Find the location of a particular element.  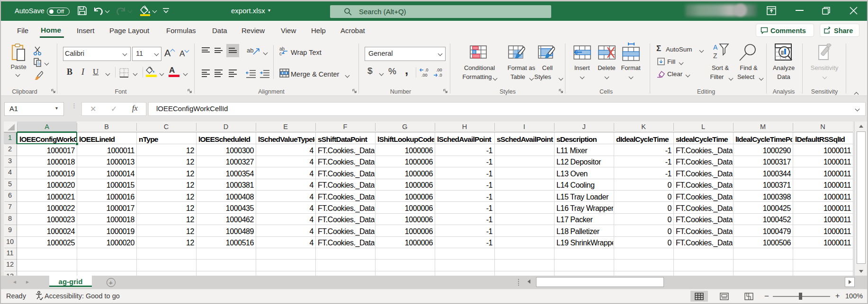

svg-text: c is located at coordinates (280, 53).